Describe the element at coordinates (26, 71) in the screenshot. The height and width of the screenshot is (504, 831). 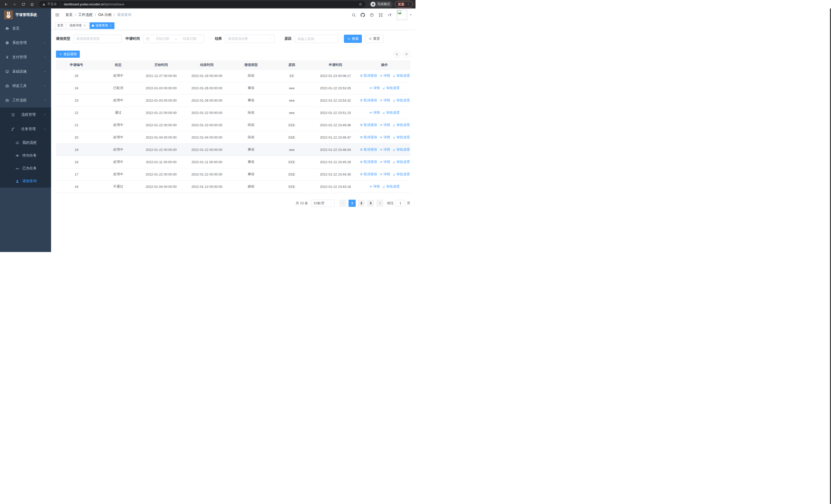
I see `sidebar-item: 基础设施` at that location.